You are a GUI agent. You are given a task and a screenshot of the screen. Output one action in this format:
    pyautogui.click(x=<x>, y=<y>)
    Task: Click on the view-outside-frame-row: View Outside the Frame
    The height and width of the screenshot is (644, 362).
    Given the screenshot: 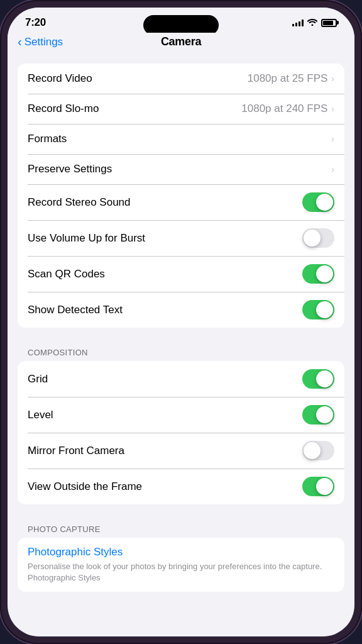 What is the action you would take?
    pyautogui.click(x=181, y=487)
    